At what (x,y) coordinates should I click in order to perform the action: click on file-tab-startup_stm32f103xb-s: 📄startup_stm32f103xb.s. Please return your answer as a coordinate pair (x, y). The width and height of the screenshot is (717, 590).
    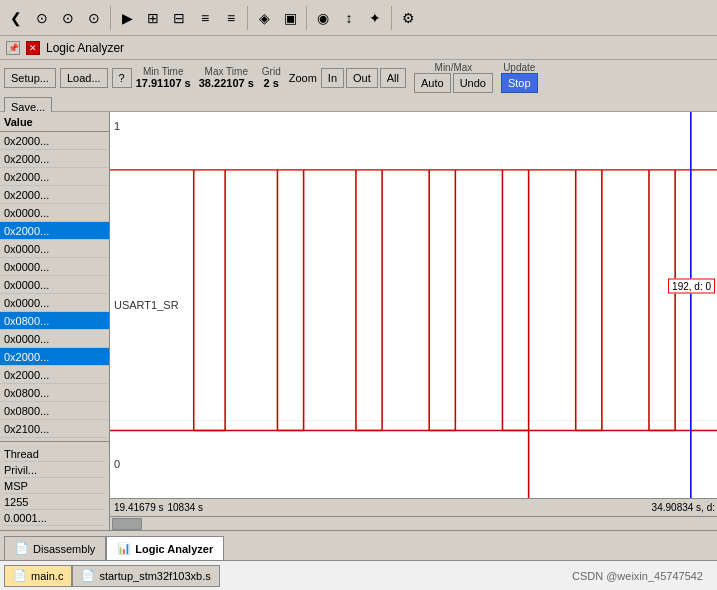
    Looking at the image, I should click on (146, 576).